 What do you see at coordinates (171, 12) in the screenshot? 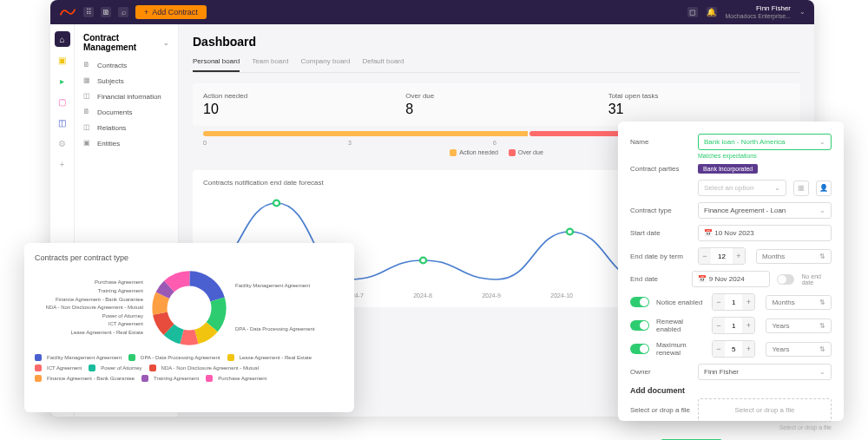
I see `add-contract-button: +Add Contract` at bounding box center [171, 12].